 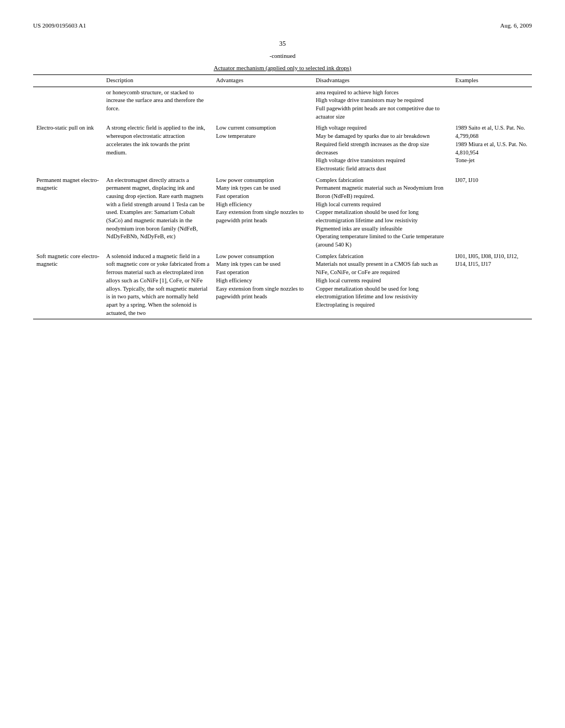 I want to click on patent-number: US 2009/0195603 A1, so click(x=60, y=25).